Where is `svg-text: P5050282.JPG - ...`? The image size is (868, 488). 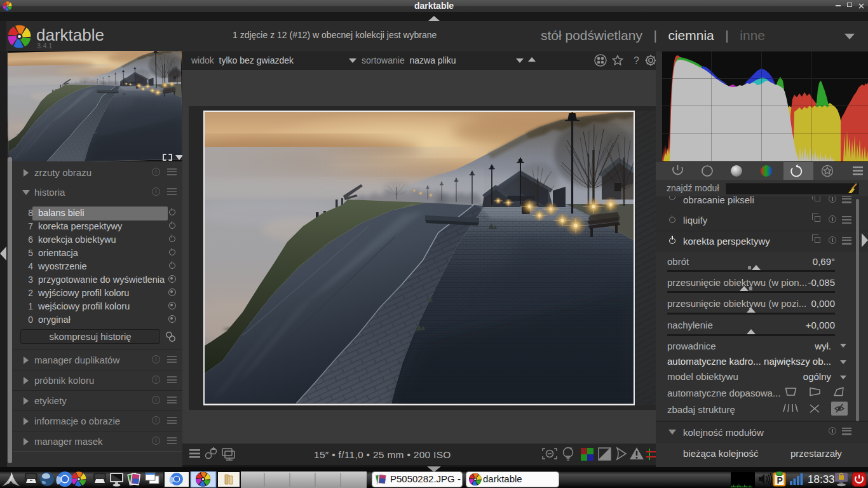
svg-text: P5050282.JPG - ... is located at coordinates (431, 479).